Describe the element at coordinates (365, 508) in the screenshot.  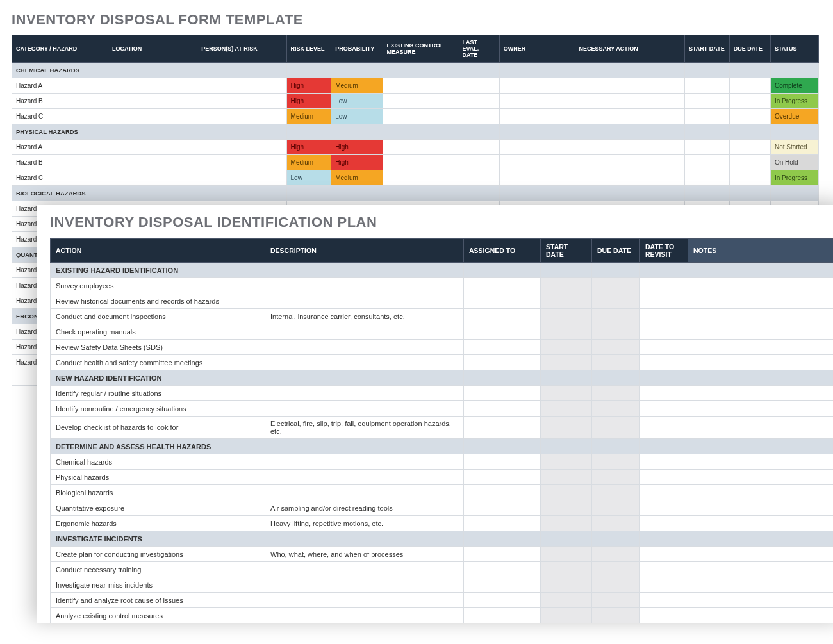
I see `cell: Air sampling and/or direct reading tools` at that location.